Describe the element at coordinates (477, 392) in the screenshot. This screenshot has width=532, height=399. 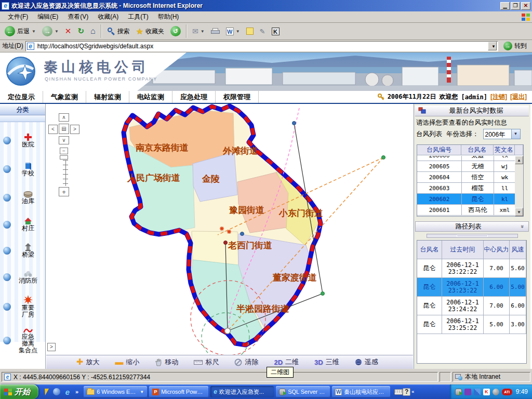
I see `tray-grid-app-icon` at that location.